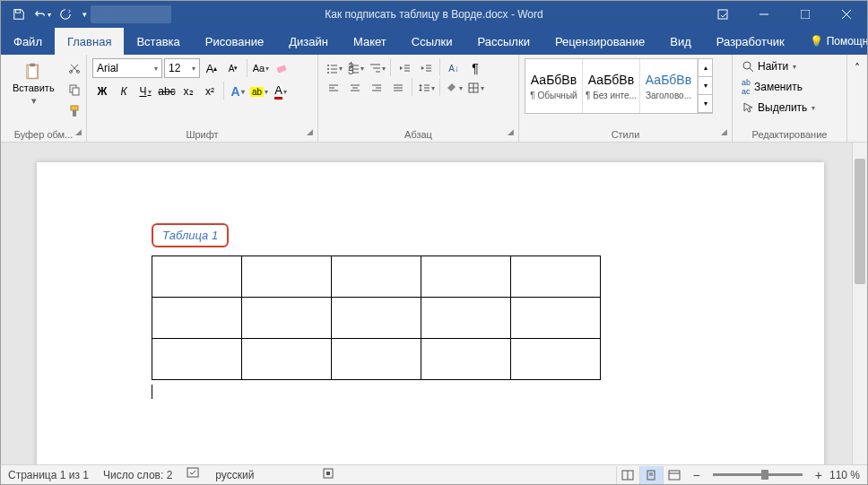 This screenshot has height=485, width=868. I want to click on tab-file: Файл, so click(28, 41).